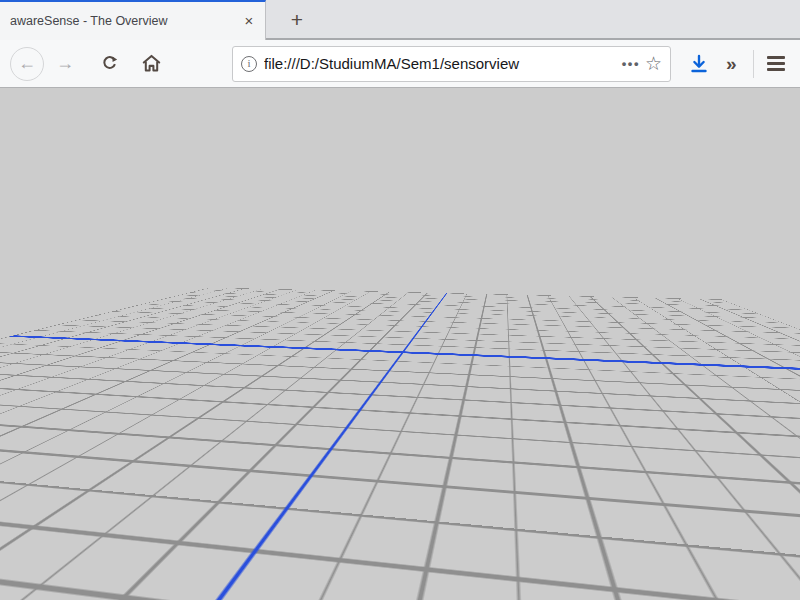 The width and height of the screenshot is (800, 600). Describe the element at coordinates (754, 64) in the screenshot. I see `toolbar-divider` at that location.